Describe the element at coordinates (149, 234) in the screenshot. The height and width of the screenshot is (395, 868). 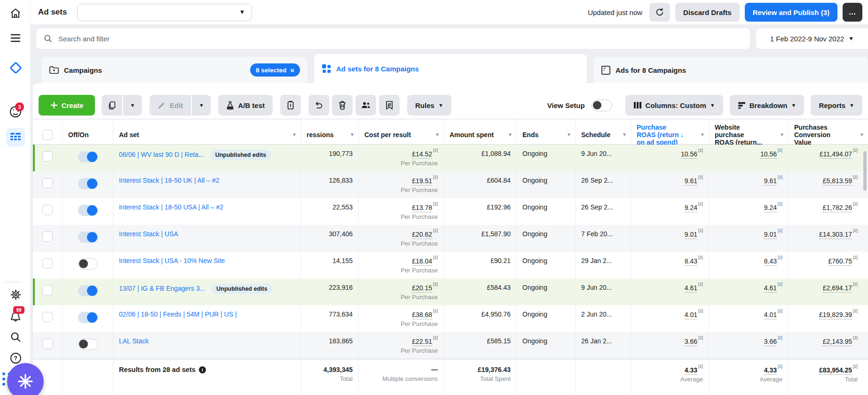
I see `adset-name-link: Interest Stack | USA` at that location.